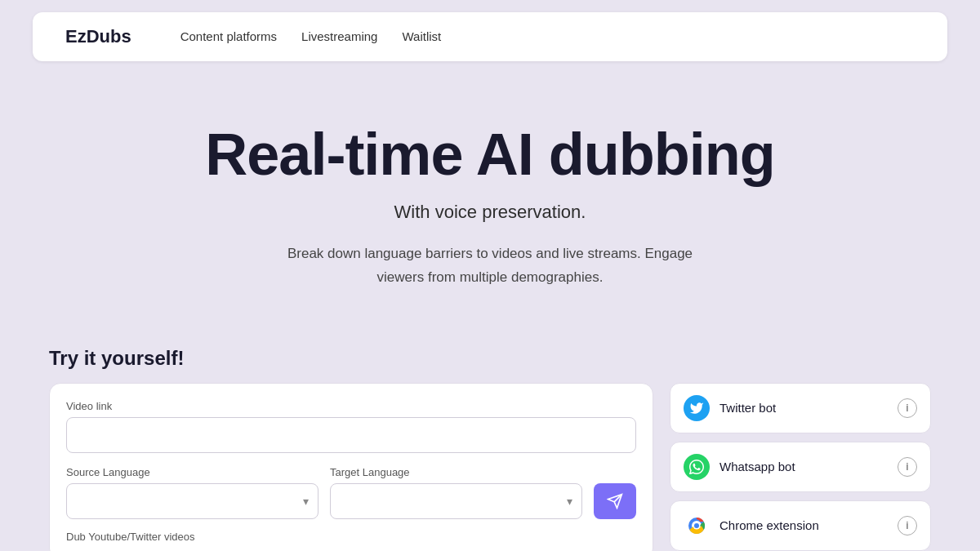  I want to click on navbar: EzDubs Content platforms Livestreaming W…, so click(490, 37).